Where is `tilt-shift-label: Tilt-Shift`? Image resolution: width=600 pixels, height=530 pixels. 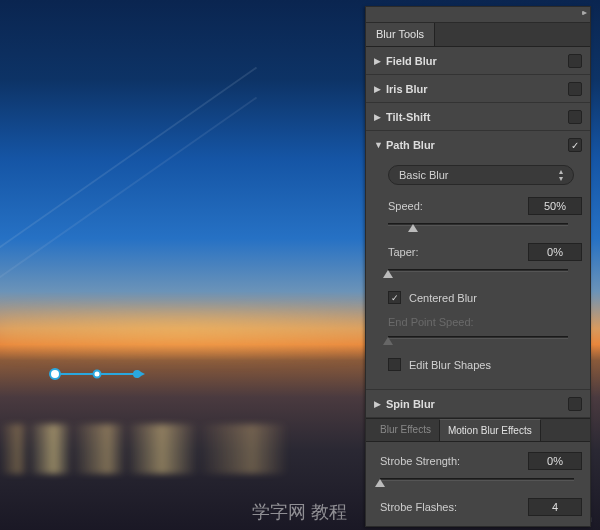
tilt-shift-label: Tilt-Shift is located at coordinates (477, 117).